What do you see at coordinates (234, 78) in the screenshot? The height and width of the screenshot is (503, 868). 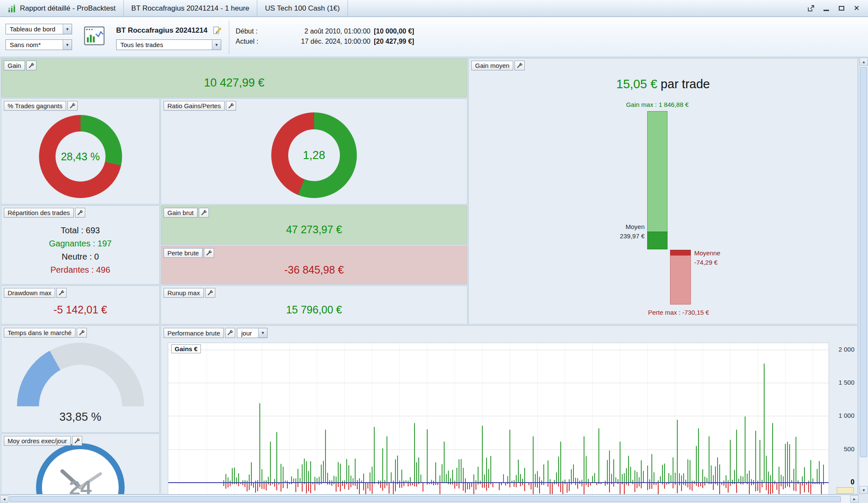 I see `gain-panel: Gain 10 427,99 €` at bounding box center [234, 78].